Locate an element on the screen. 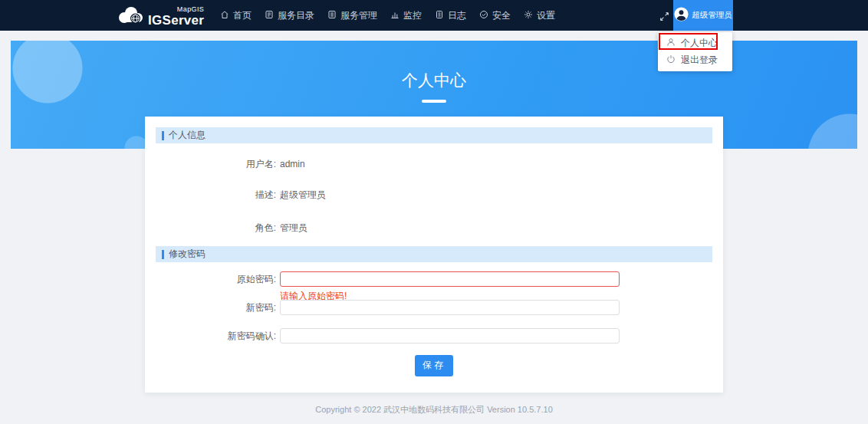 The height and width of the screenshot is (424, 868). save-button: 保存 is located at coordinates (434, 366).